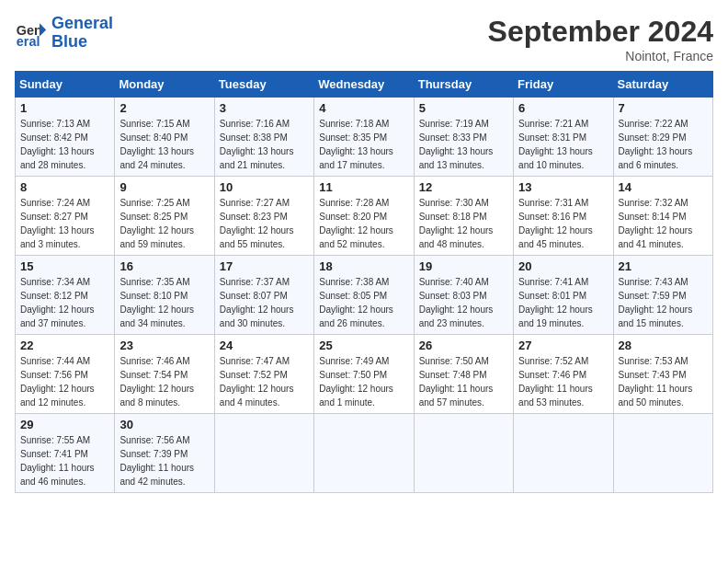  I want to click on table-row: 29 Sunrise: 7:55 AMSunset: 7:41 PMDaylig…, so click(65, 454).